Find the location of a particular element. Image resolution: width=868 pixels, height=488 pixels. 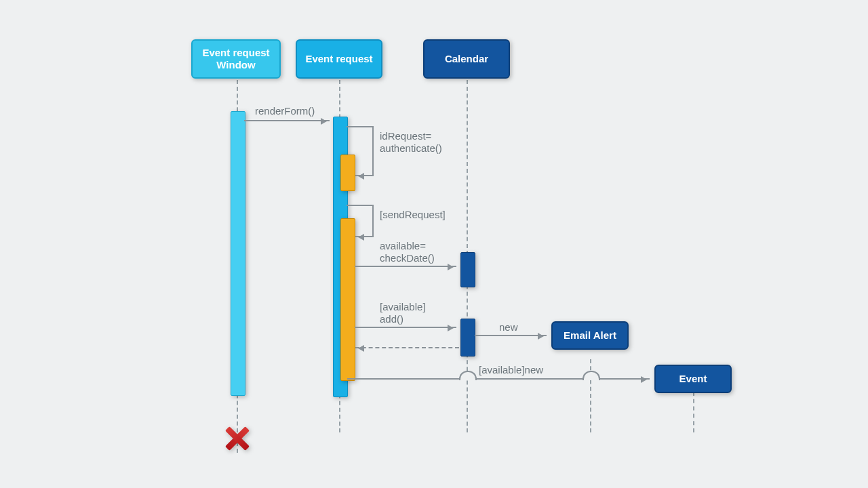

msg-renderform-label: renderForm() is located at coordinates (285, 111).